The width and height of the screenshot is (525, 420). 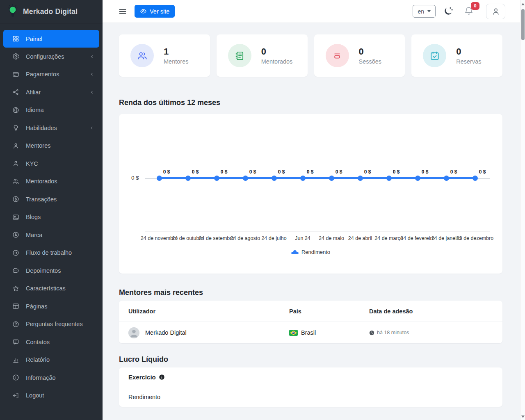 I want to click on topbar: Ver site en 0, so click(x=314, y=11).